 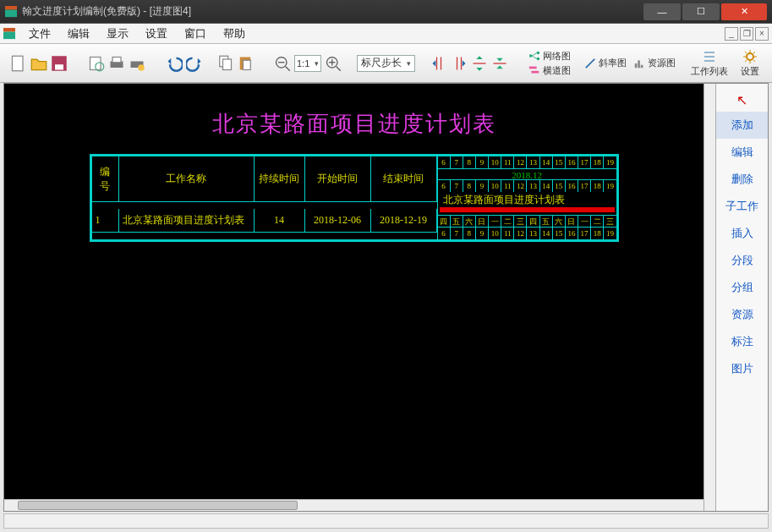 What do you see at coordinates (742, 179) in the screenshot?
I see `side-item-2: 删除` at bounding box center [742, 179].